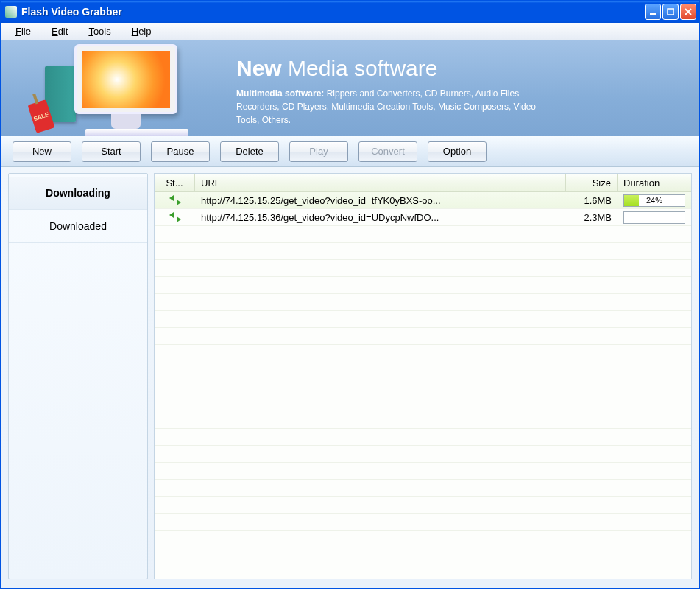 This screenshot has width=700, height=589. What do you see at coordinates (423, 183) in the screenshot?
I see `list-header: St... URL Size Duration` at bounding box center [423, 183].